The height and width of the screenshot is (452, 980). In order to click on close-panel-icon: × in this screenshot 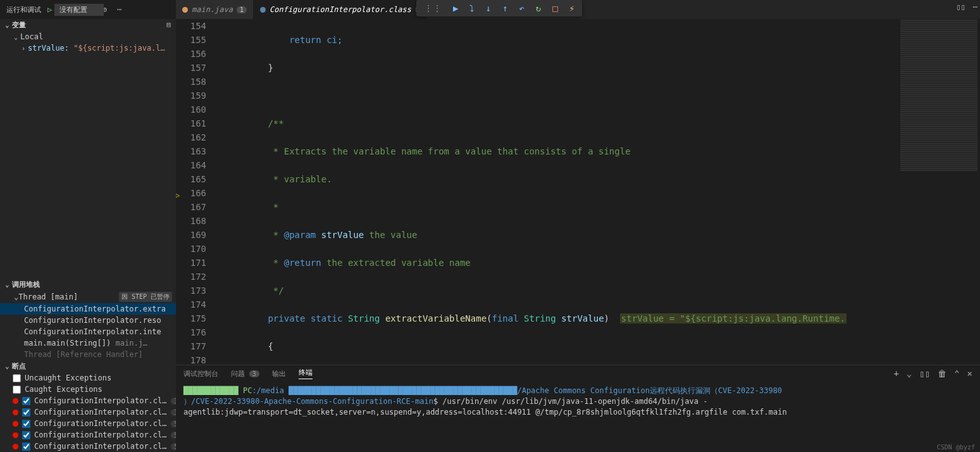, I will do `click(970, 374)`.